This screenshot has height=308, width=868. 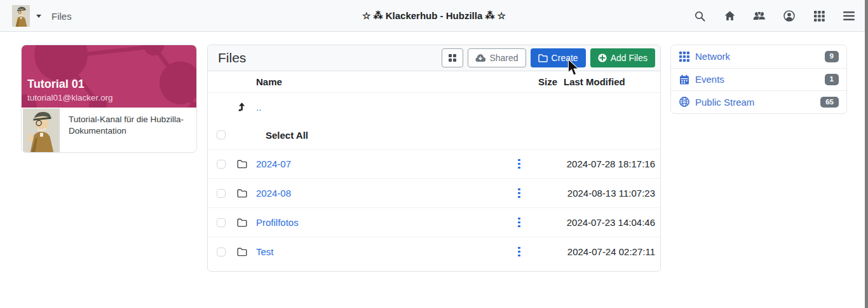 I want to click on table-row: 2024-07 2024-07-28 18:17:16, so click(x=434, y=164).